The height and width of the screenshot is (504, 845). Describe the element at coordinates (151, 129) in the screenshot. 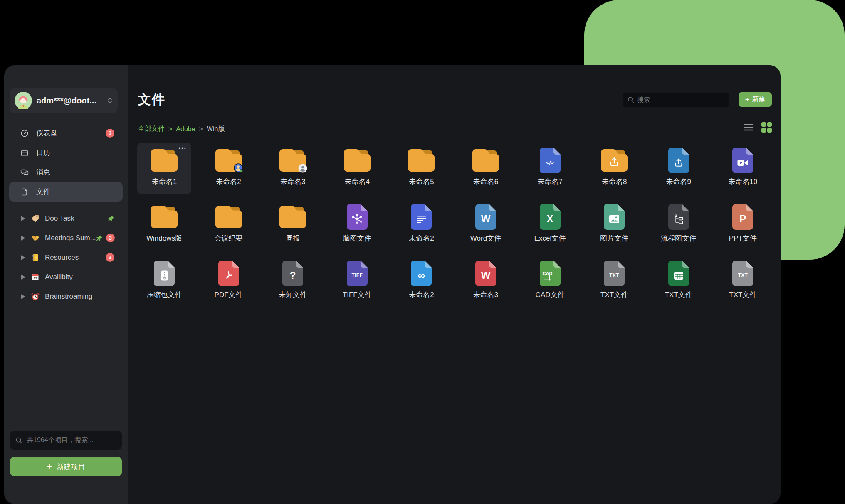

I see `breadcrumb-item: 全部文件` at that location.